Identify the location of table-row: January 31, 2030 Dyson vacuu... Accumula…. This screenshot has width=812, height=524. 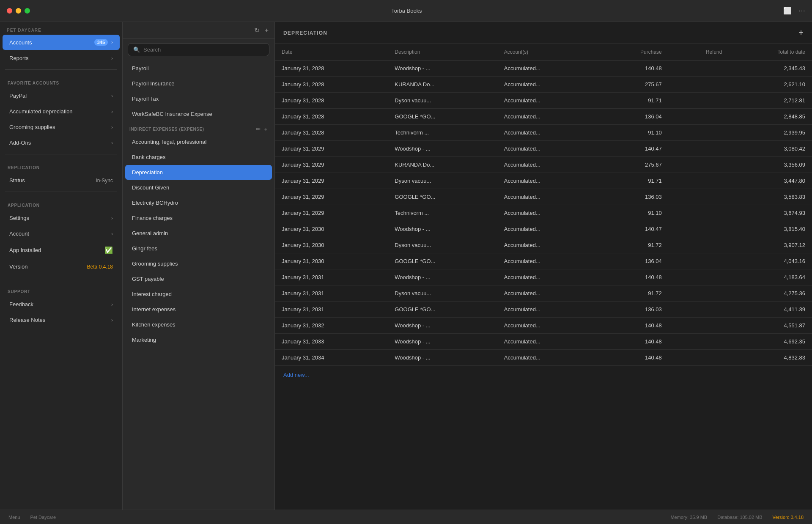
(543, 245).